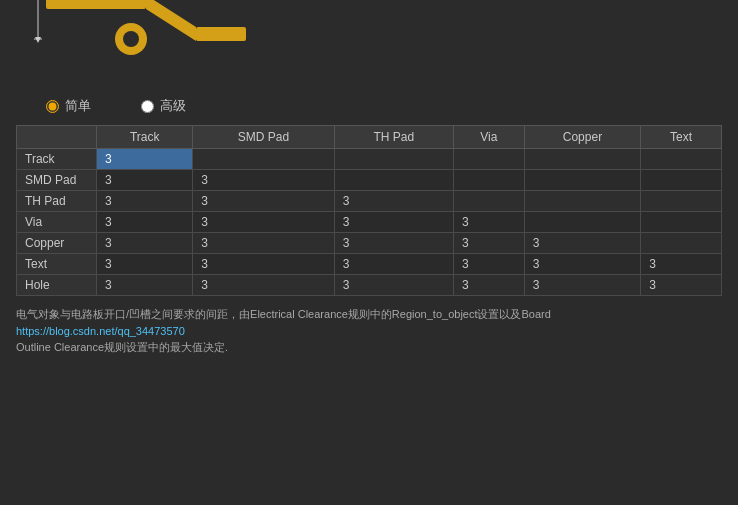 The width and height of the screenshot is (738, 505). What do you see at coordinates (490, 138) in the screenshot?
I see `col-header-via: Via` at bounding box center [490, 138].